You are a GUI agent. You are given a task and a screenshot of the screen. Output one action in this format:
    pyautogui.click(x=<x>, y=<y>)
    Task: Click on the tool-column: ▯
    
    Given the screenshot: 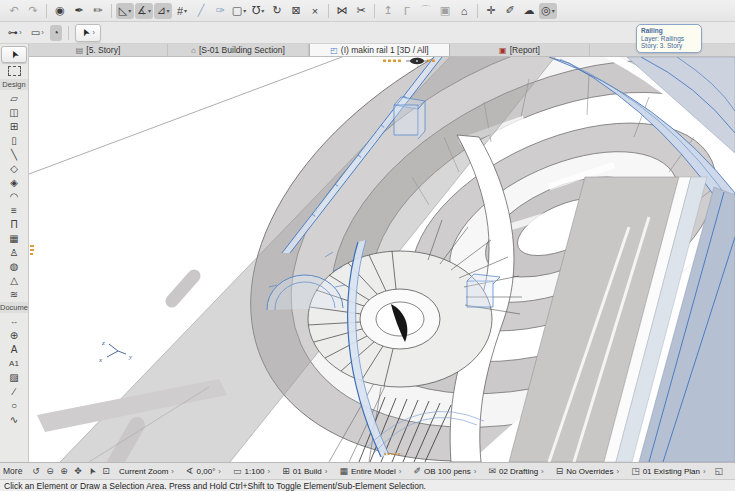 What is the action you would take?
    pyautogui.click(x=14, y=140)
    